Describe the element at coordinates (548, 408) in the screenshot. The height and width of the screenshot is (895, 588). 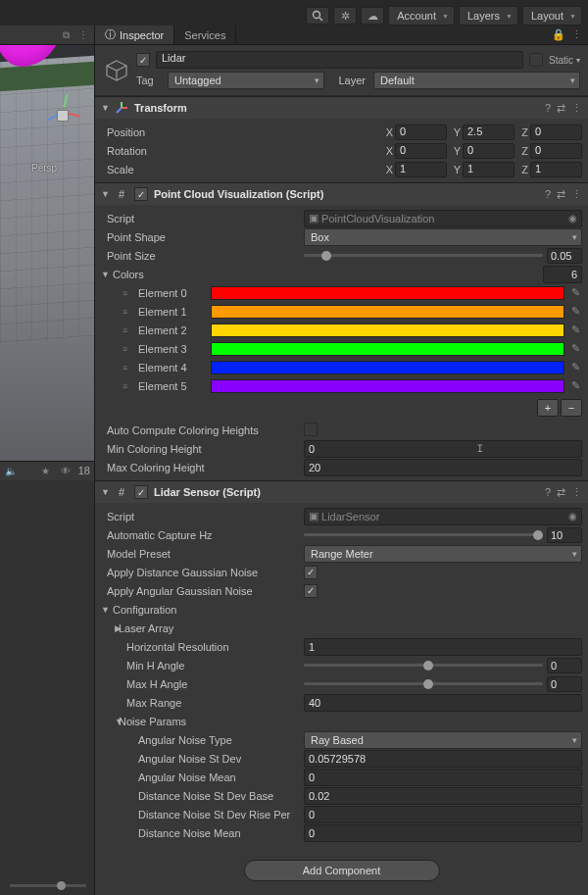
I see `add-color-button: +` at that location.